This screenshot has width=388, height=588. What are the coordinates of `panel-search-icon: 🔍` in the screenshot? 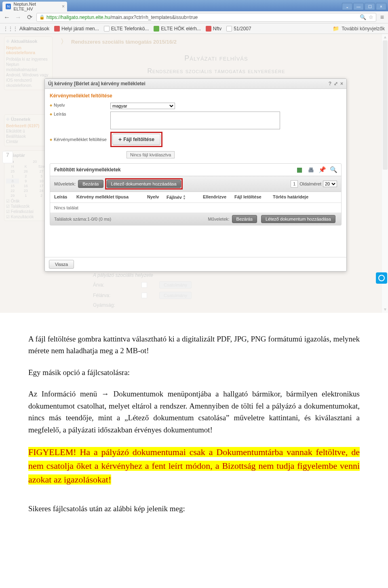 It's located at (333, 170).